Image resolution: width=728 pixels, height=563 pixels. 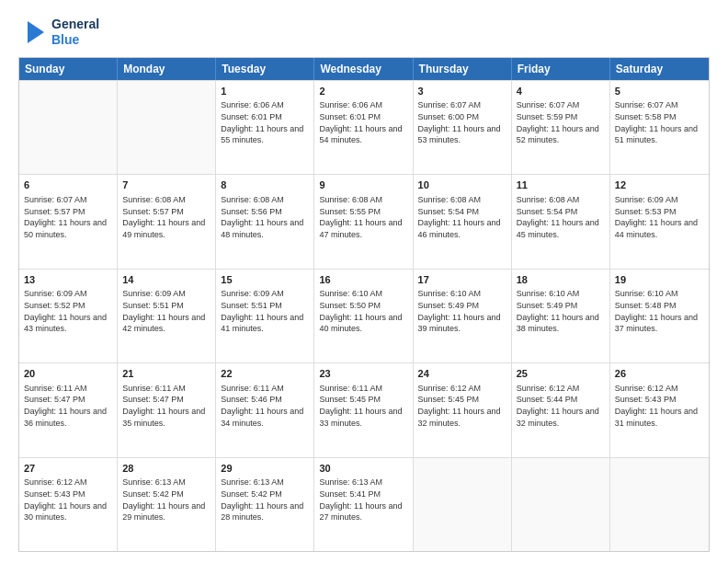 What do you see at coordinates (561, 221) in the screenshot?
I see `calendar-cell: 11Sunrise: 6:08 AMSunset: 5:54 PMDayligh…` at bounding box center [561, 221].